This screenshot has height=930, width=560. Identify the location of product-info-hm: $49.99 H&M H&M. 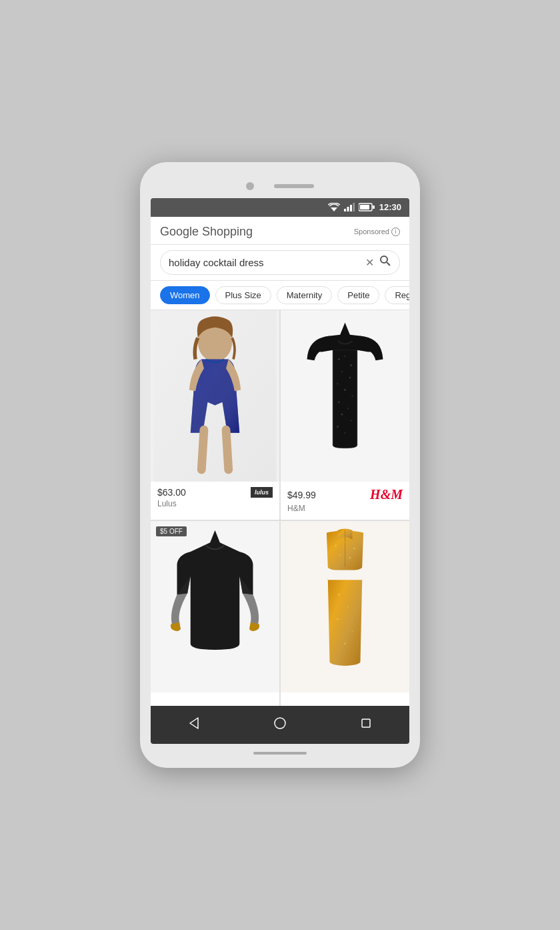
(345, 500).